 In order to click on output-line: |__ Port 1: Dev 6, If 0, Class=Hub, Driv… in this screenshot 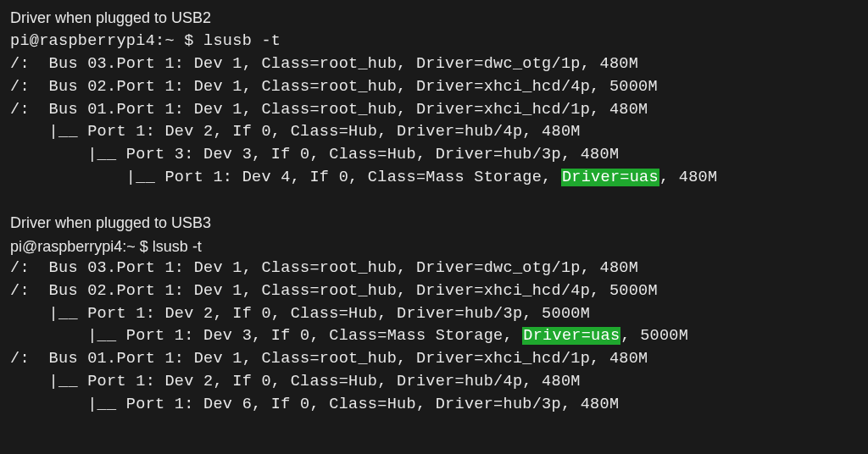, I will do `click(434, 405)`.